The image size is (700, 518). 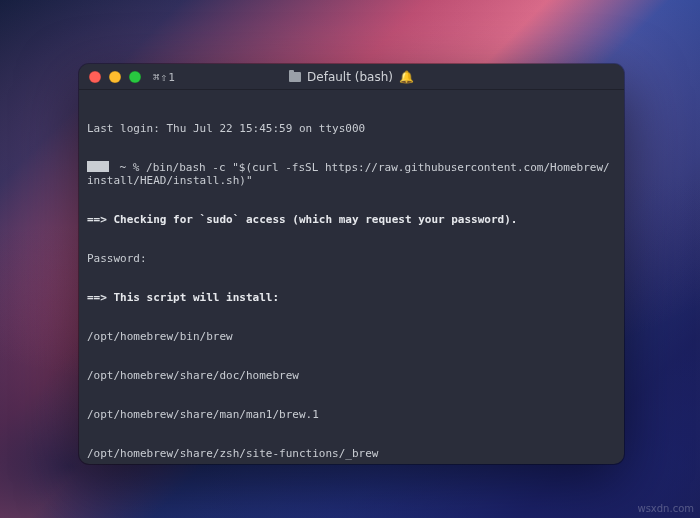 What do you see at coordinates (352, 128) in the screenshot?
I see `last-login: Last login: Thu Jul 22 15:45:59 on ttys0…` at bounding box center [352, 128].